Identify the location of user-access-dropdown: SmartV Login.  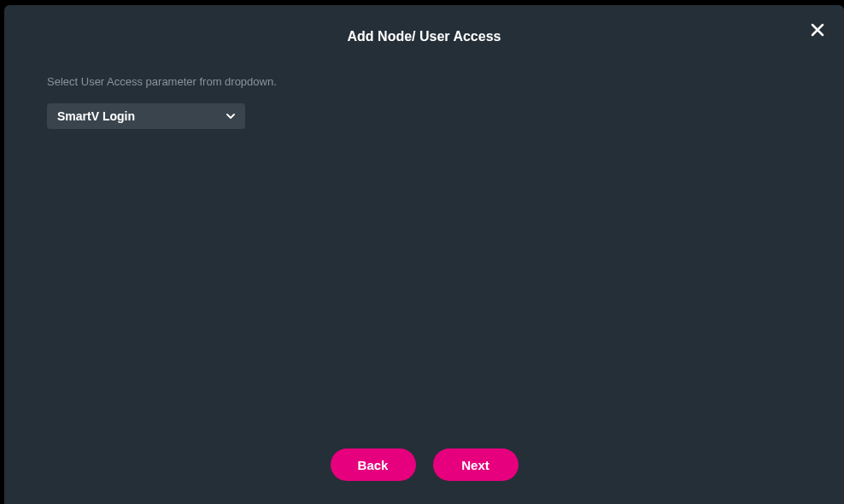
(146, 116).